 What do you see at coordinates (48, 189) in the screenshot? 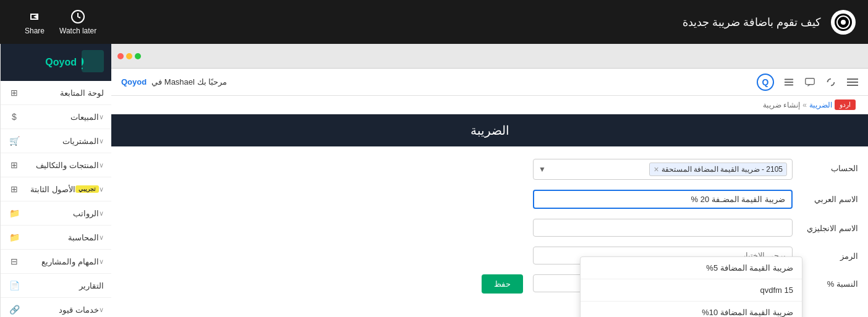
I see `sidebar-label-assets: الأصول الثابتة` at bounding box center [48, 189].